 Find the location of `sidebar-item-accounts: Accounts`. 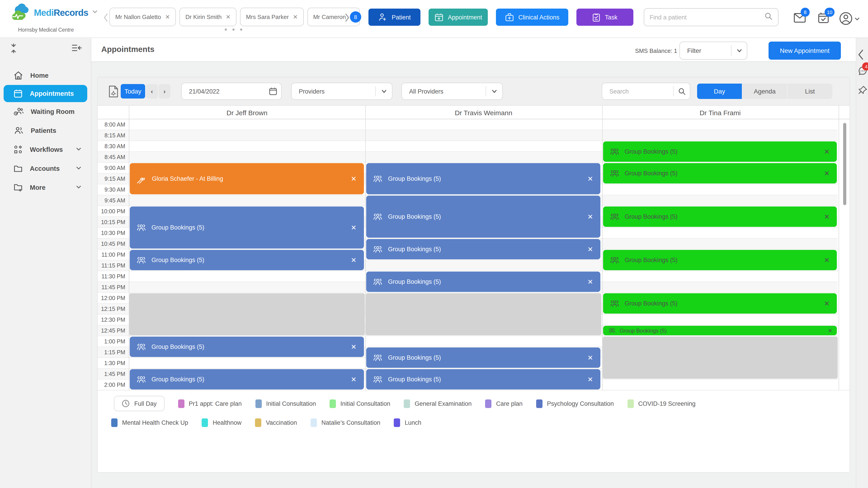

sidebar-item-accounts: Accounts is located at coordinates (45, 168).